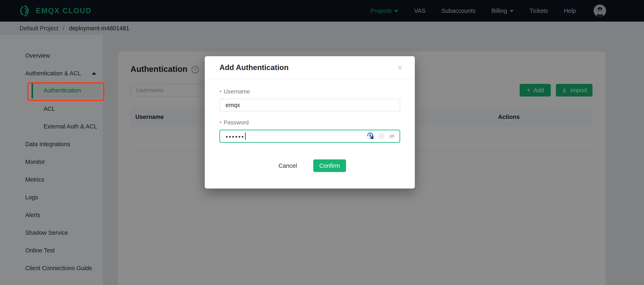 The width and height of the screenshot is (644, 285). What do you see at coordinates (288, 166) in the screenshot?
I see `cancel-button: Cancel` at bounding box center [288, 166].